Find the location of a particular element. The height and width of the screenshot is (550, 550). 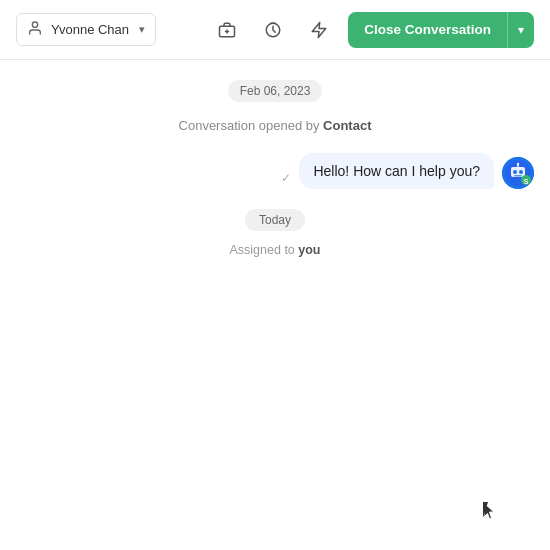

today-badge: Today is located at coordinates (275, 220).